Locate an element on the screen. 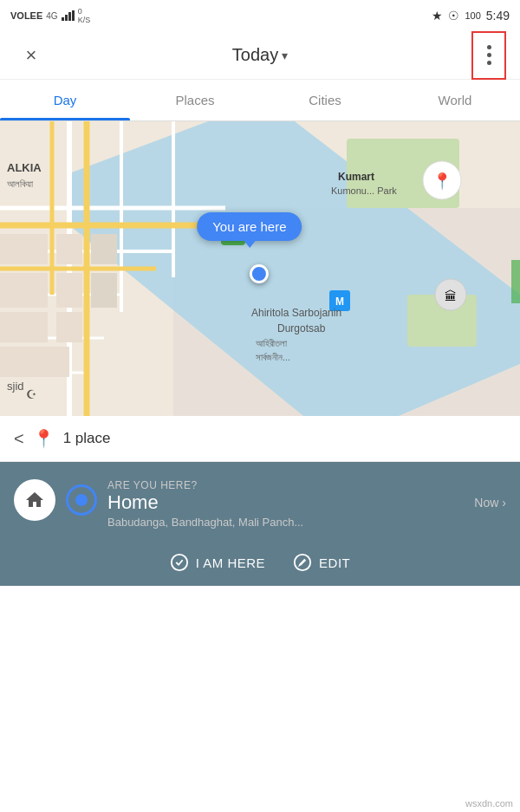 Image resolution: width=520 pixels, height=812 pixels. location-icon: ☉ is located at coordinates (454, 16).